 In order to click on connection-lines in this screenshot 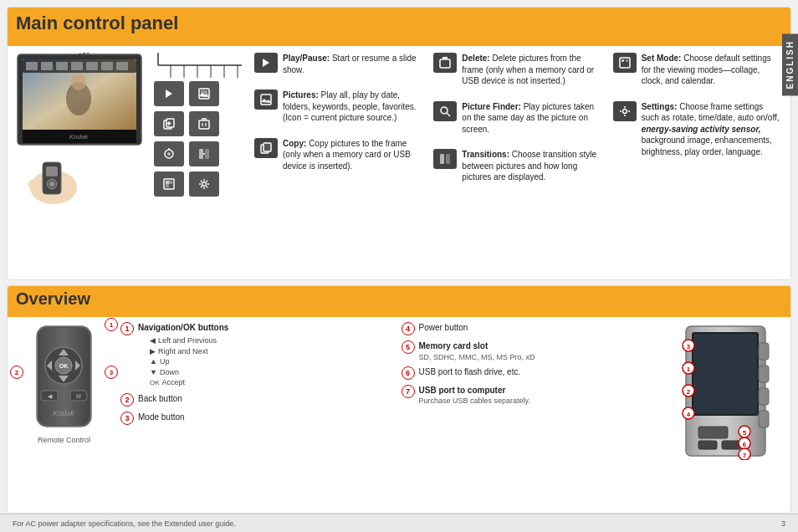, I will do `click(200, 65)`.